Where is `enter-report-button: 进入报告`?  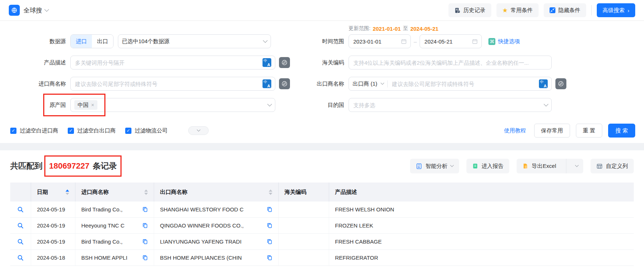
enter-report-button: 进入报告 is located at coordinates (488, 166).